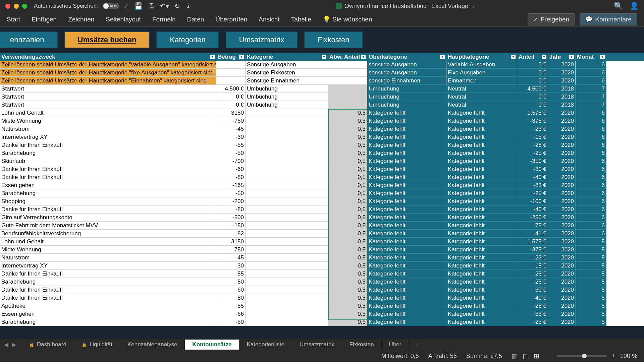 This screenshot has height=362, width=644. What do you see at coordinates (608, 19) in the screenshot?
I see `comments-button: 💬 Kommentare` at bounding box center [608, 19].